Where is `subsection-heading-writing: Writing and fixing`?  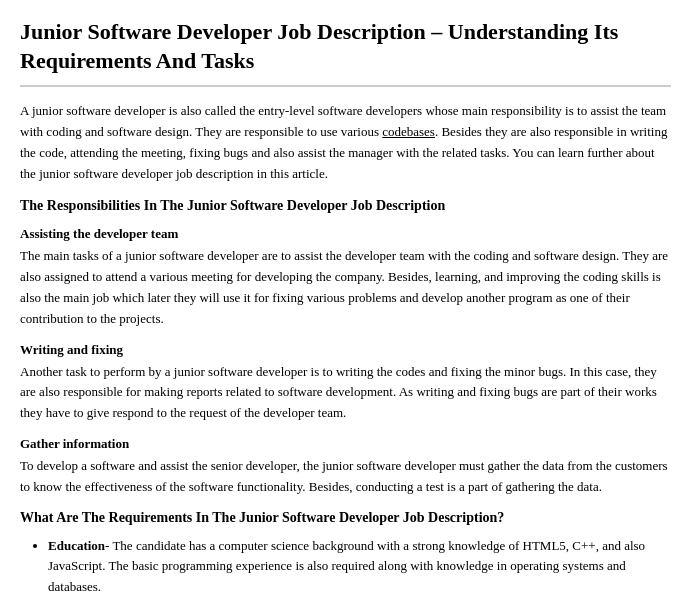
subsection-heading-writing: Writing and fixing is located at coordinates (346, 350).